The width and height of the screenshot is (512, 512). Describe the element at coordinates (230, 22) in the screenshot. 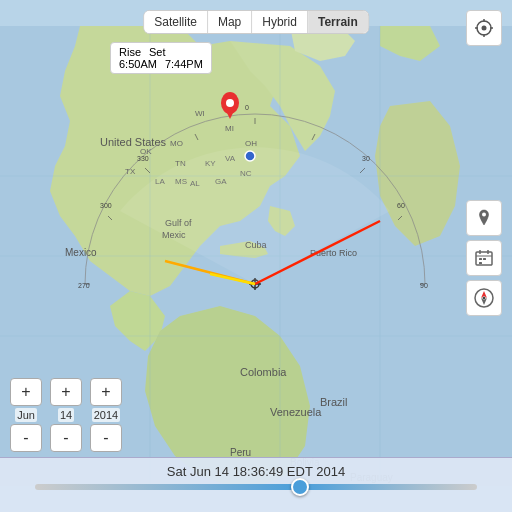

I see `map-button: Map` at that location.